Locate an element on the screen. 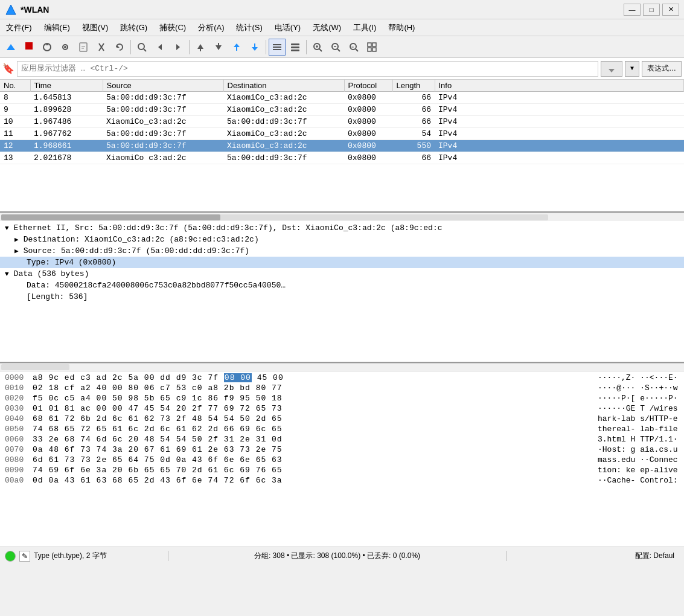 The image size is (684, 616). hex-ascii: 3.html H TTP/1.1· is located at coordinates (639, 440).